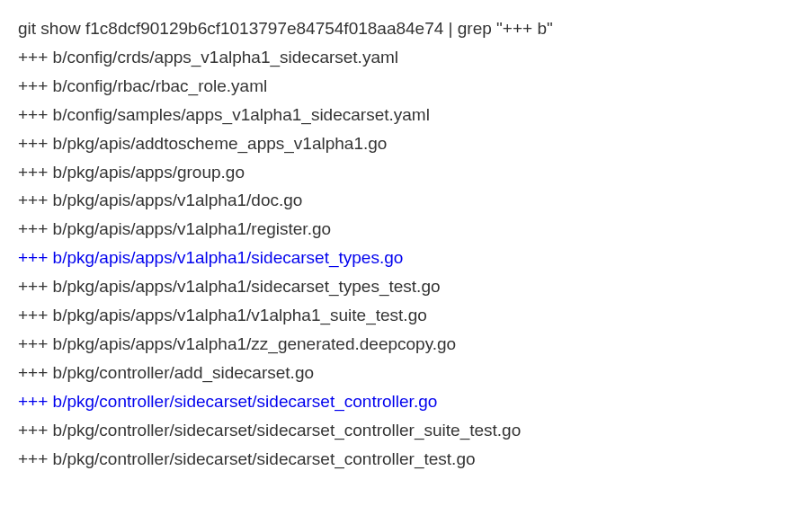  Describe the element at coordinates (406, 315) in the screenshot. I see `output-line: +++ b/pkg/apis/apps/v1alpha1/v1alpha1_su…` at that location.